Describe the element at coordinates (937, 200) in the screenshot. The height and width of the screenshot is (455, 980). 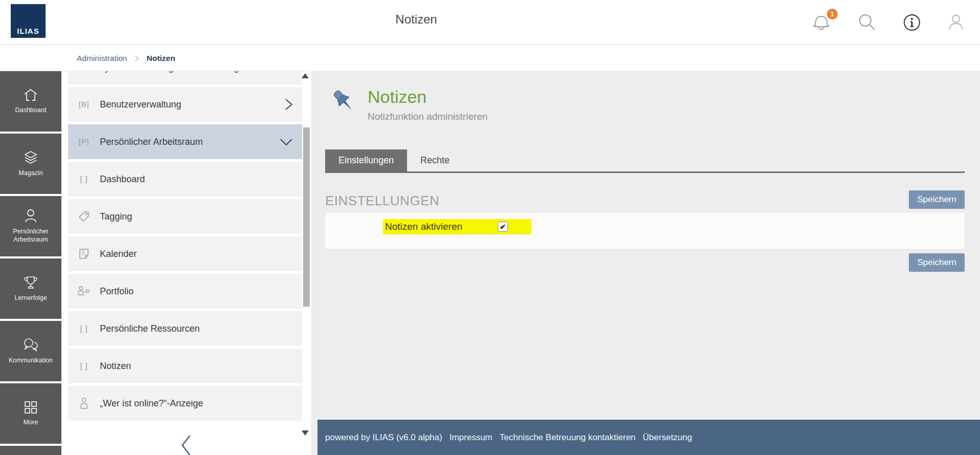
I see `save-button-top: Speichern` at that location.